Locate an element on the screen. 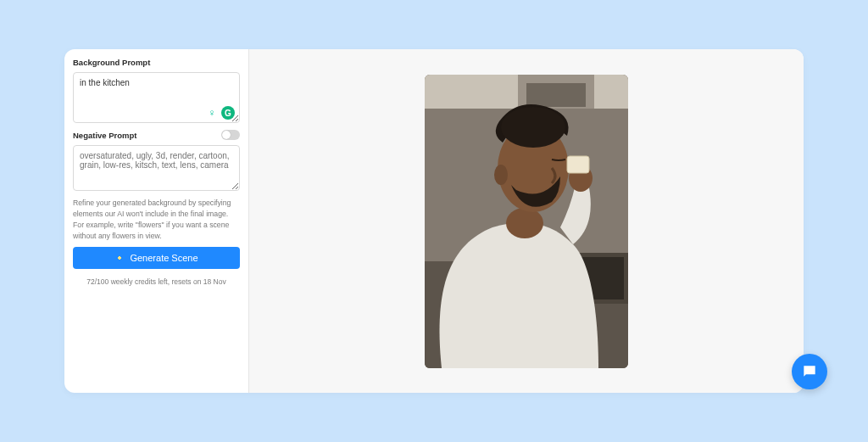 The height and width of the screenshot is (442, 868). chat-support-button is located at coordinates (810, 372).